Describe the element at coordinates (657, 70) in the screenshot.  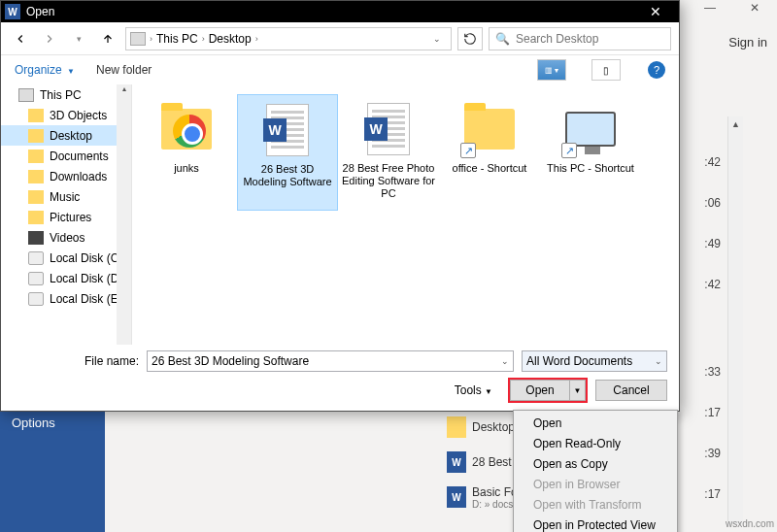
I see `help-icon: ?` at that location.